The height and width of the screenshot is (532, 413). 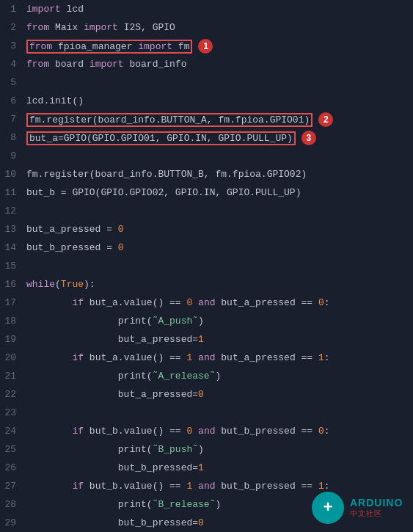 What do you see at coordinates (11, 101) in the screenshot?
I see `line-number: 6` at bounding box center [11, 101].